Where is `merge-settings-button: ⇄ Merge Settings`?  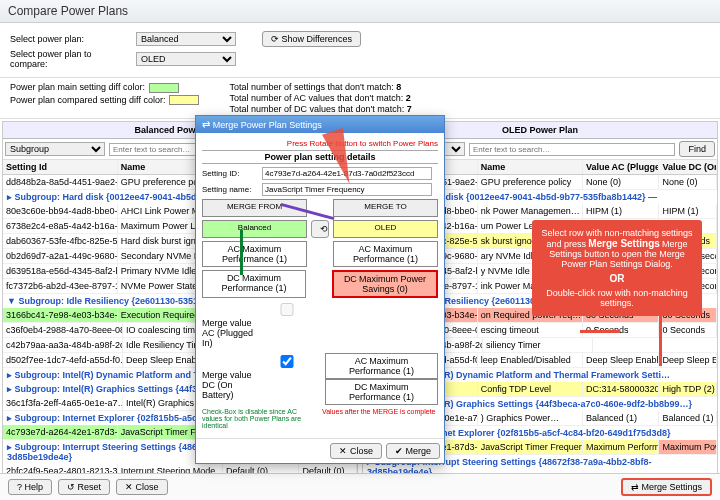
merge-settings-button: ⇄ Merge Settings is located at coordinates (666, 487).